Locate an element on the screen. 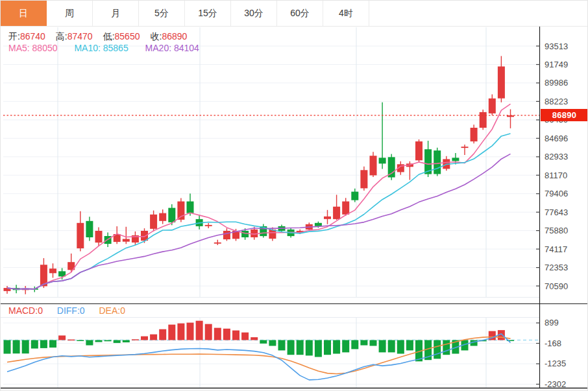 This screenshot has width=588, height=391. low-label: 低: is located at coordinates (109, 36).